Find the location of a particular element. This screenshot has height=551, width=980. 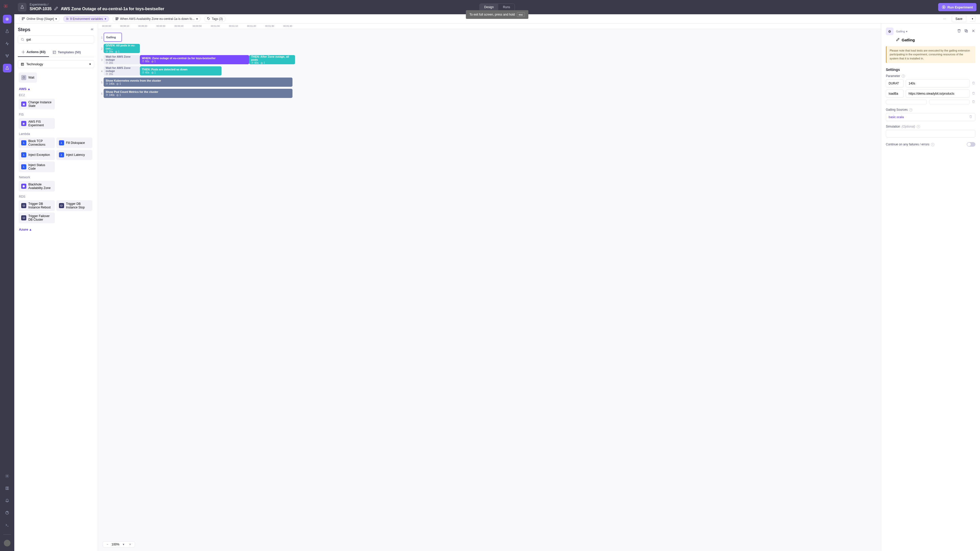

action-change-instance-state: ▣Change Instance State is located at coordinates (37, 104).